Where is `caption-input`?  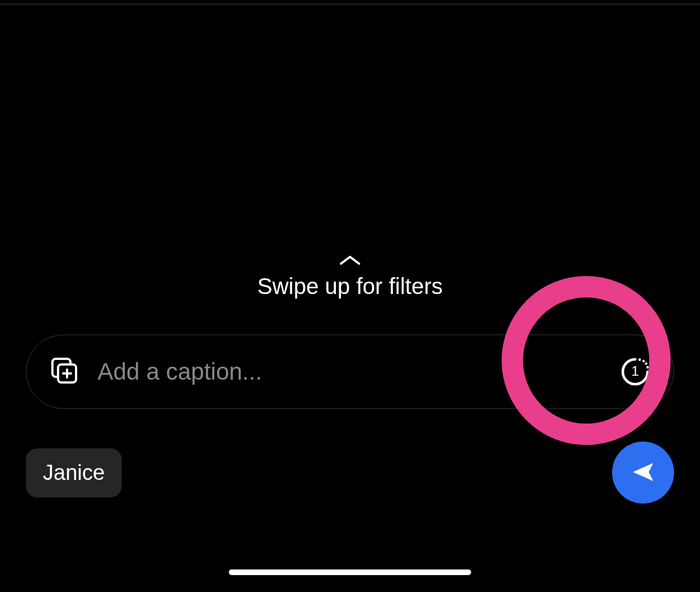
caption-input is located at coordinates (358, 372).